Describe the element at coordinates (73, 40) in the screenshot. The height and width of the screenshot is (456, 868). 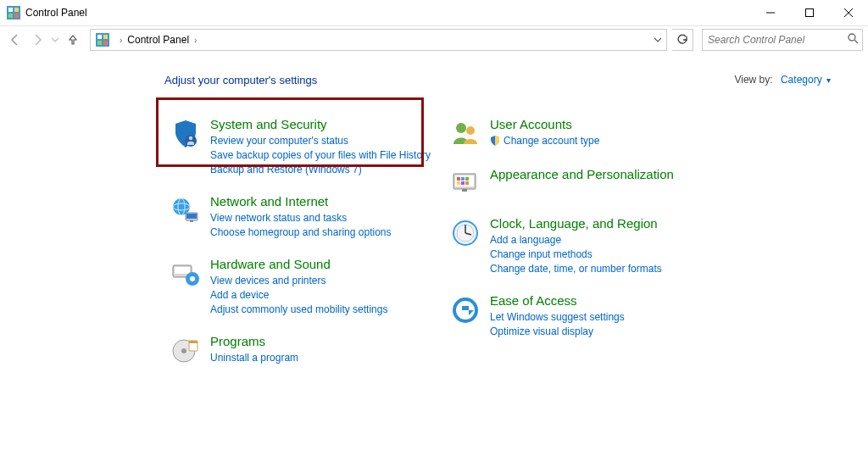
I see `up-button` at that location.